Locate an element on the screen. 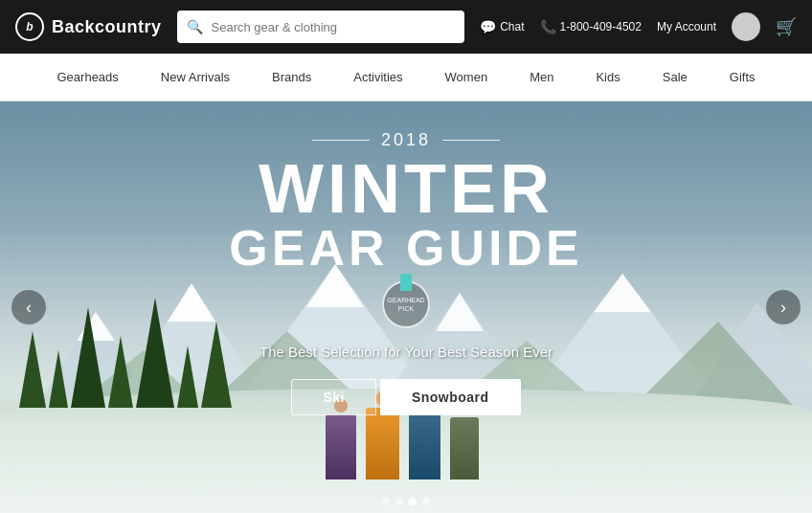  avatar is located at coordinates (746, 27).